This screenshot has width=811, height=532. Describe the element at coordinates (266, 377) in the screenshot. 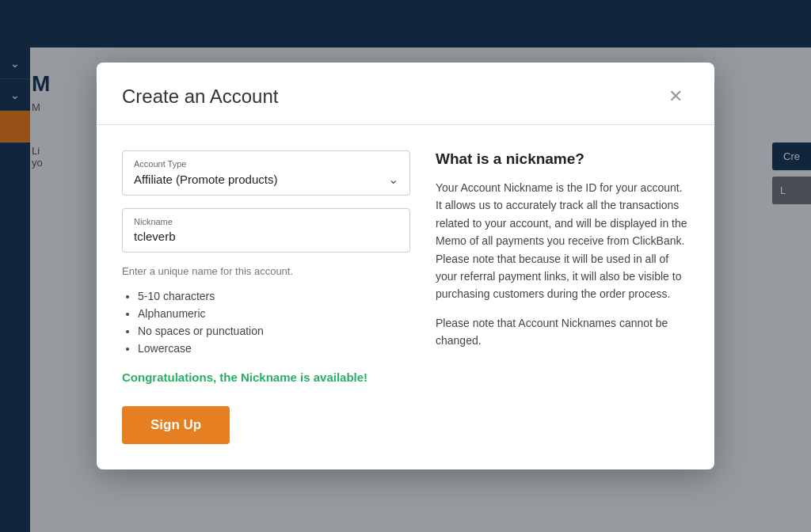

I see `success-message: Congratulations, the Nickname is availab…` at that location.